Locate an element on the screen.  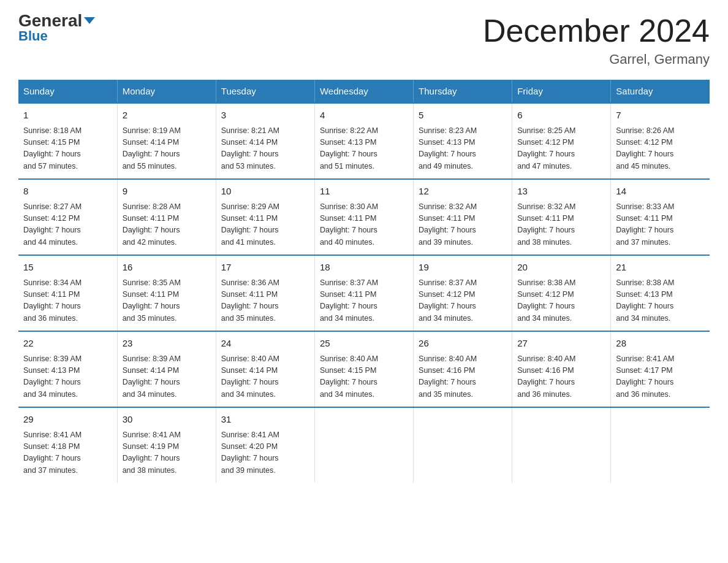
day-number: 4 is located at coordinates (364, 115).